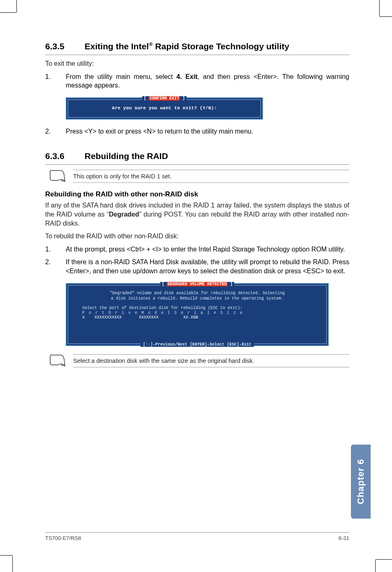 This screenshot has height=572, width=392. What do you see at coordinates (208, 81) in the screenshot?
I see `step-text: From the utility main menu, select 4. Ex…` at bounding box center [208, 81].